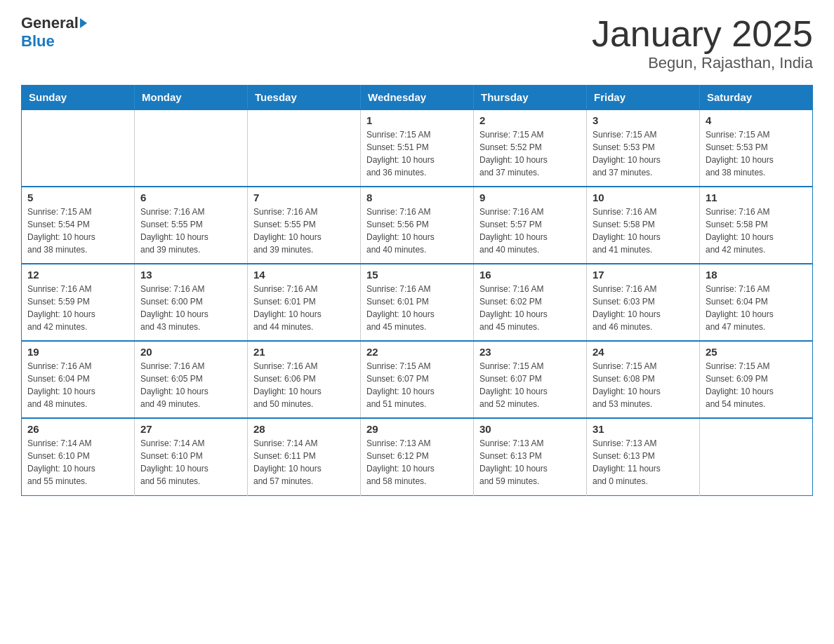 The image size is (834, 644). What do you see at coordinates (305, 98) in the screenshot?
I see `col-header-tuesday: Tuesday` at bounding box center [305, 98].